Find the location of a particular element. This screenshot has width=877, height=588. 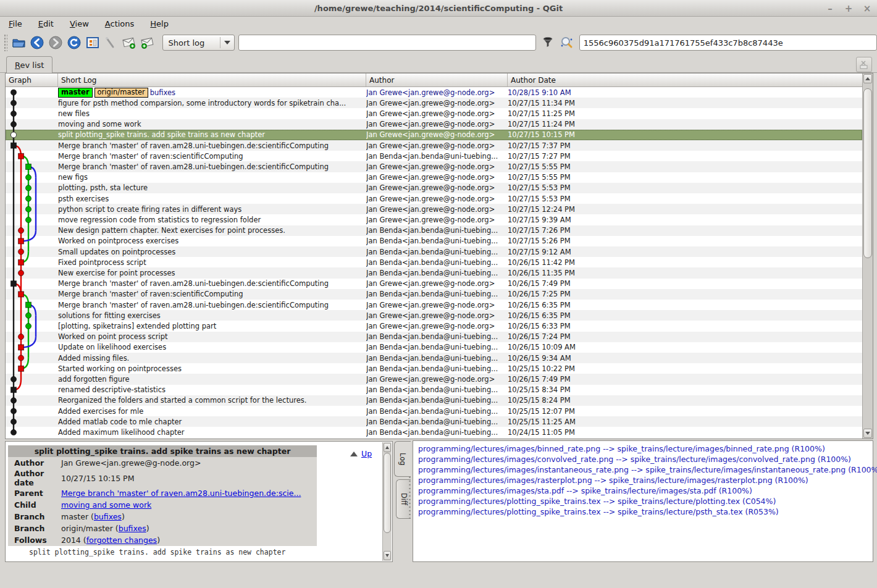

commit-row: moving and some workJan Grewe<jan.grewe@… is located at coordinates (434, 125).